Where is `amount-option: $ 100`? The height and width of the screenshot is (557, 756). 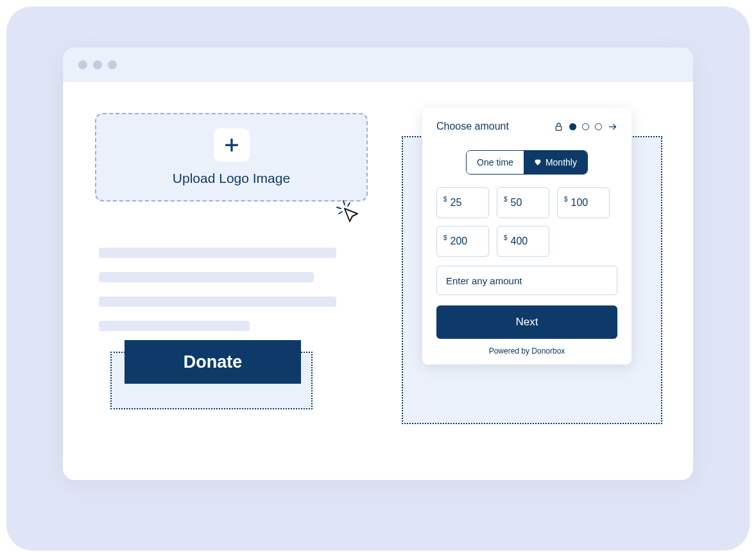 amount-option: $ 100 is located at coordinates (583, 203).